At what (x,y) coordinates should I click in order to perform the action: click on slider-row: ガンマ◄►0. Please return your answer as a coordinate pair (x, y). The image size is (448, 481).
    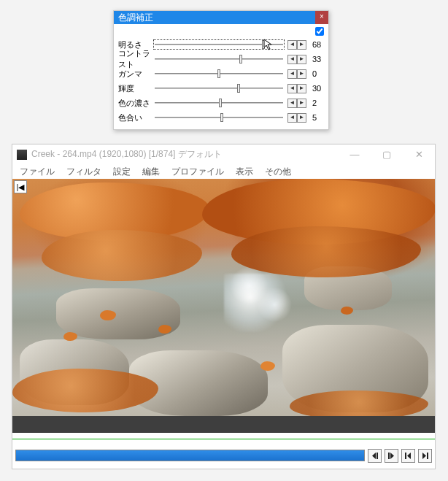
    Looking at the image, I should click on (221, 74).